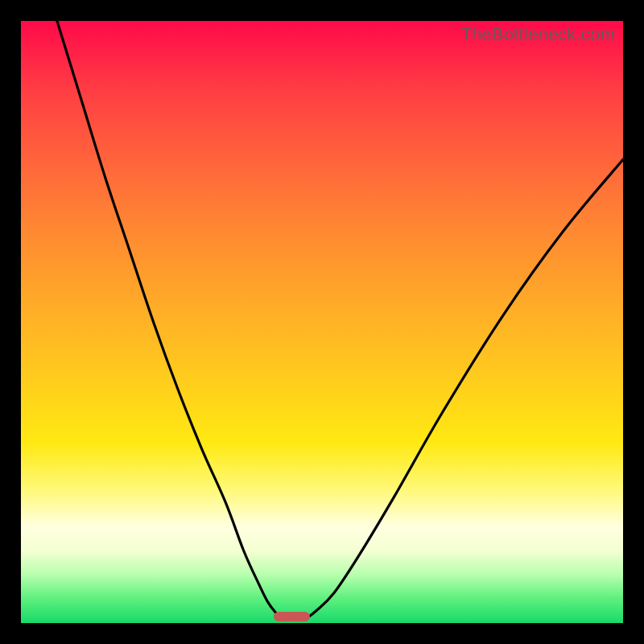 Image resolution: width=644 pixels, height=644 pixels. I want to click on bottleneck-marker, so click(291, 617).